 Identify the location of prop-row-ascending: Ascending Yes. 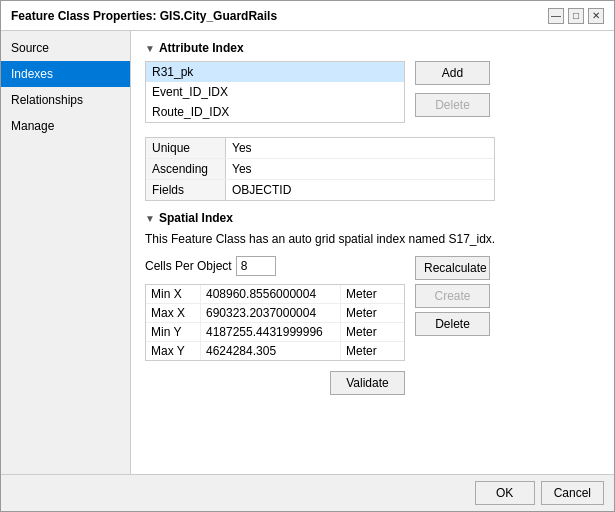
(320, 170).